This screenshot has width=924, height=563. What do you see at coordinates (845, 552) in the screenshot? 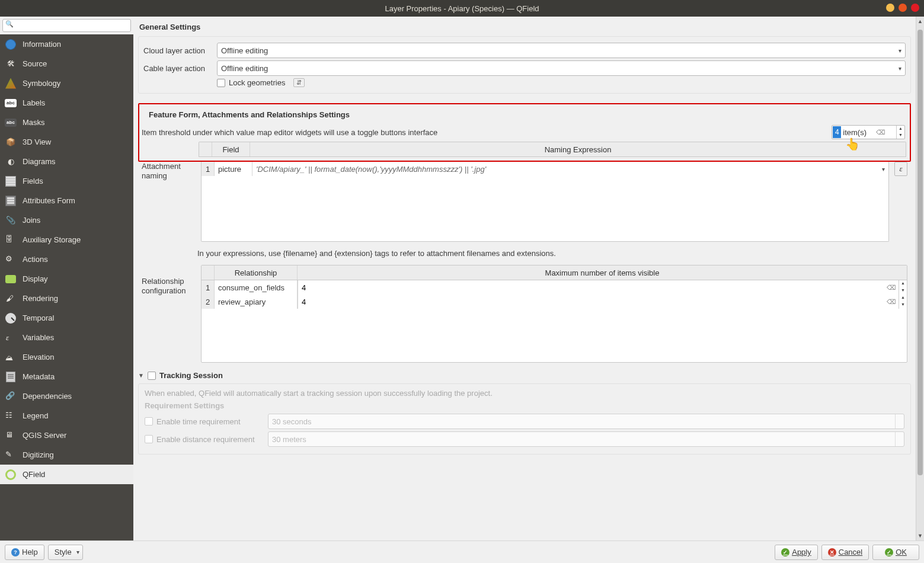
I see `cancel-button: ✕Cancel` at bounding box center [845, 552].